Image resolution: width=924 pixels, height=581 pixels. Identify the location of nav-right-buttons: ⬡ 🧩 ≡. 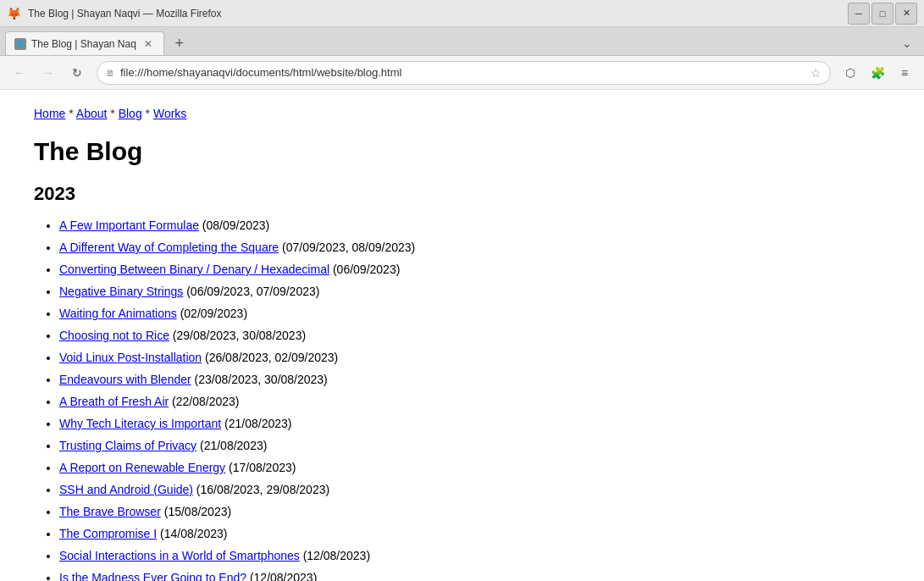
(877, 73).